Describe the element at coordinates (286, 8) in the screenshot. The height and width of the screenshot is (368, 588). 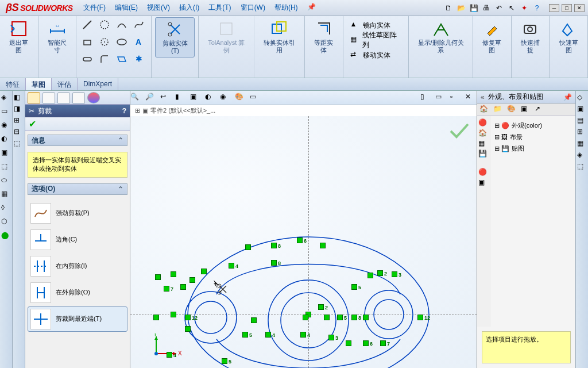
I see `menu-help: 帮助(H)` at that location.